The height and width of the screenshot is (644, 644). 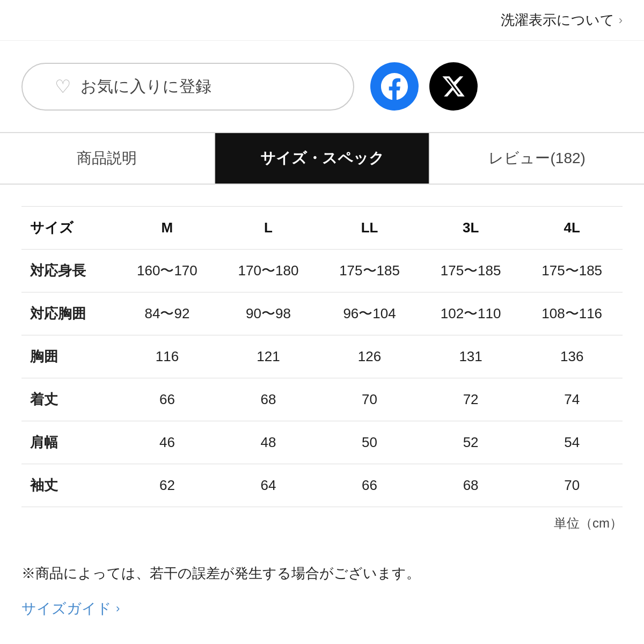 What do you see at coordinates (188, 87) in the screenshot?
I see `favorite-button: ♡ お気に入りに登録` at bounding box center [188, 87].